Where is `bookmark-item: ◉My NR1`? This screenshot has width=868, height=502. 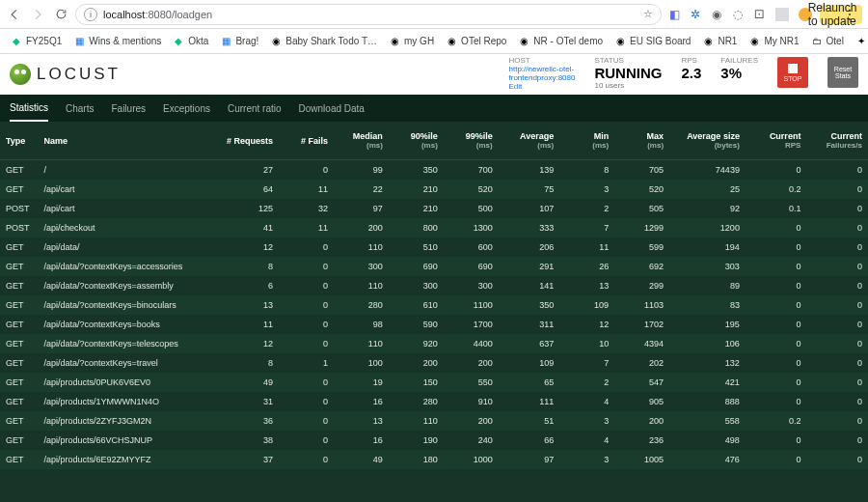 bookmark-item: ◉My NR1 is located at coordinates (773, 42).